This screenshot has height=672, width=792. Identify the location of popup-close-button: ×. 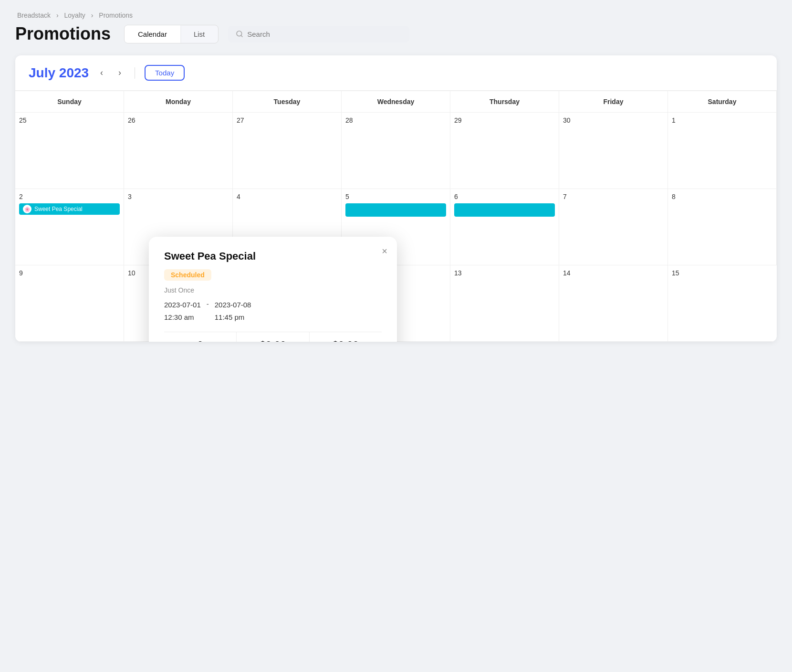
(385, 251).